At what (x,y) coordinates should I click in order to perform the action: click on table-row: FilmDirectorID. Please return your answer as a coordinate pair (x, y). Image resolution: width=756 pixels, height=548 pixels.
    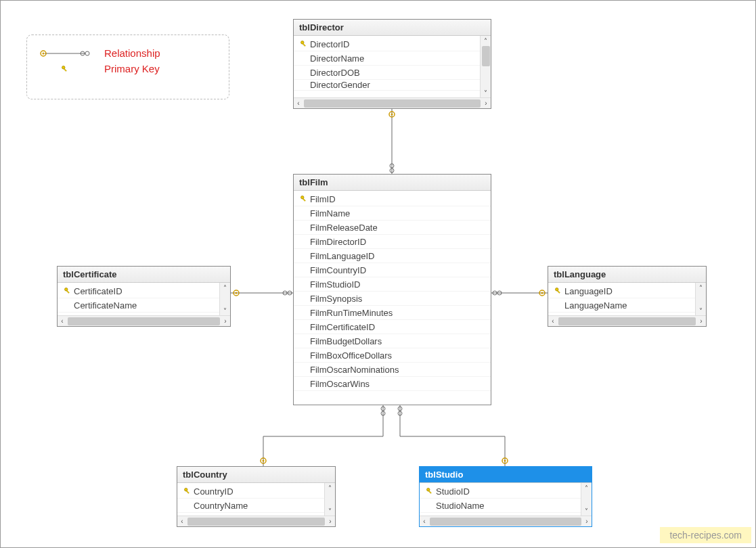
    Looking at the image, I should click on (393, 242).